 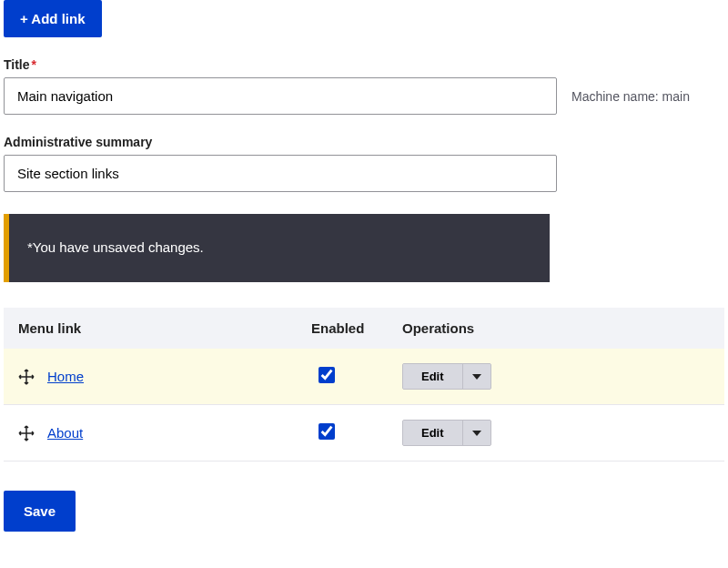 I want to click on table-row: About Edit, so click(x=364, y=433).